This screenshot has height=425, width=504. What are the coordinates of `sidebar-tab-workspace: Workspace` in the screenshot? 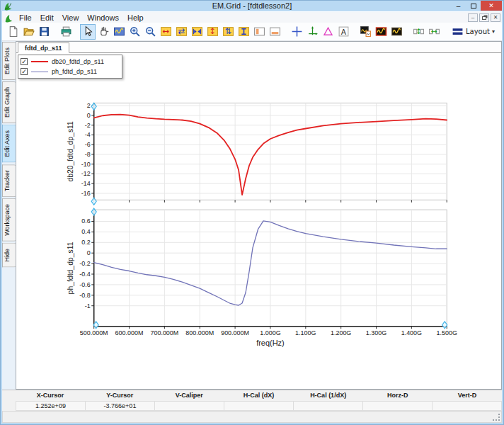 It's located at (8, 220).